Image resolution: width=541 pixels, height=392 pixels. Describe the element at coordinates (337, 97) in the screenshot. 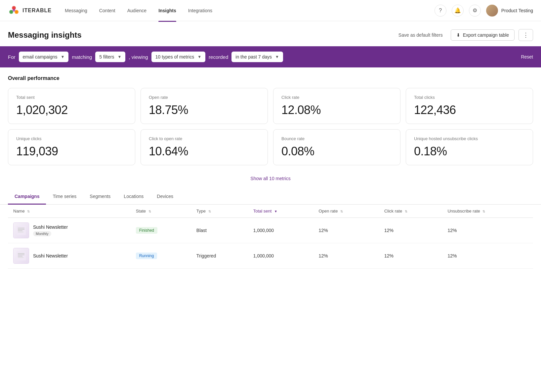

I see `metric-click-rate-label: Click rate` at that location.